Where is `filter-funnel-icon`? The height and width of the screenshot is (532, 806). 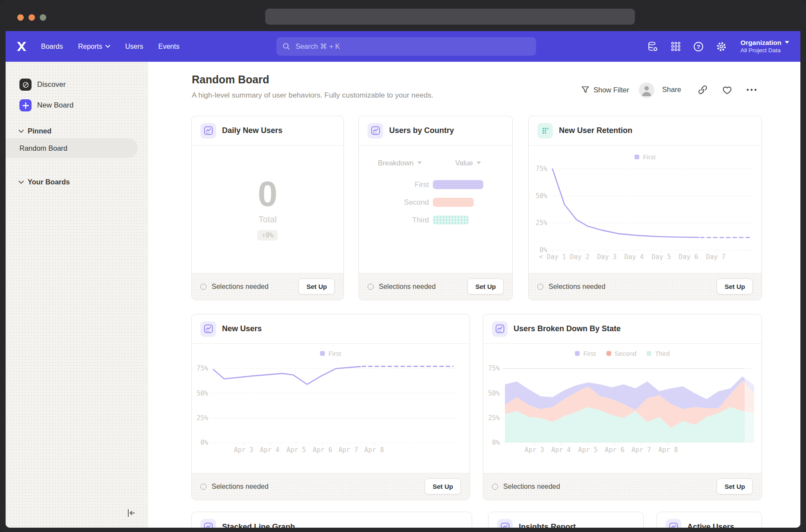 filter-funnel-icon is located at coordinates (585, 90).